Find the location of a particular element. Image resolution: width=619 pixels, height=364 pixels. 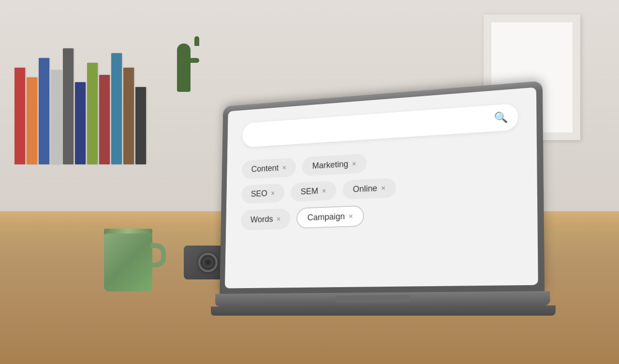

search-icon: 🔍 is located at coordinates (501, 117).